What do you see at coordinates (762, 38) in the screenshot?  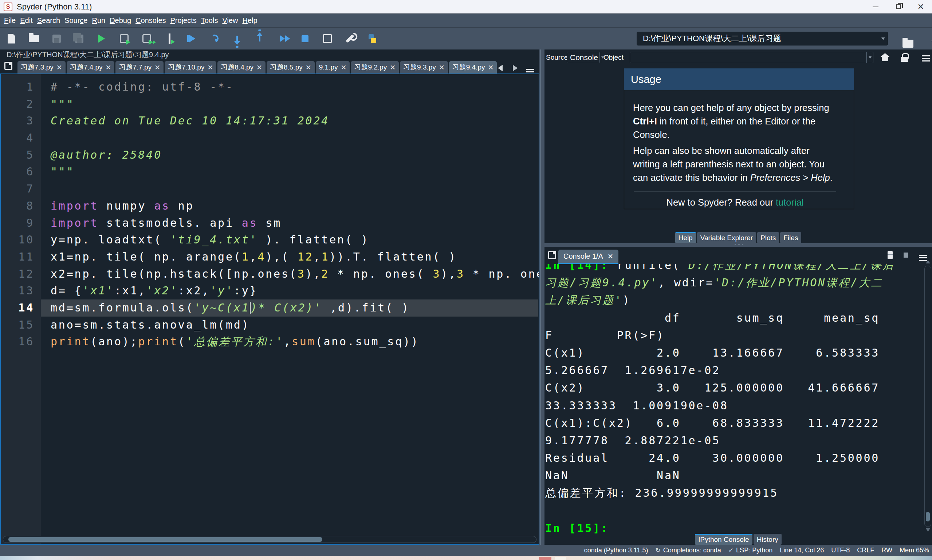 I see `working-directory-combobox: D:\作业\PYTHON课程\大二上\课后习题` at bounding box center [762, 38].